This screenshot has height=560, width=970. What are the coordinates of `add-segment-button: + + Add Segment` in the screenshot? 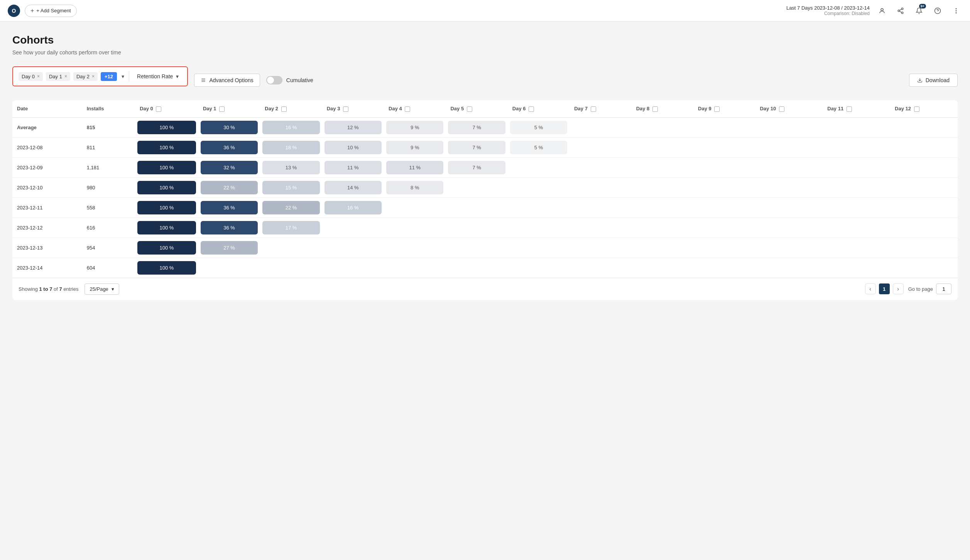 It's located at (51, 11).